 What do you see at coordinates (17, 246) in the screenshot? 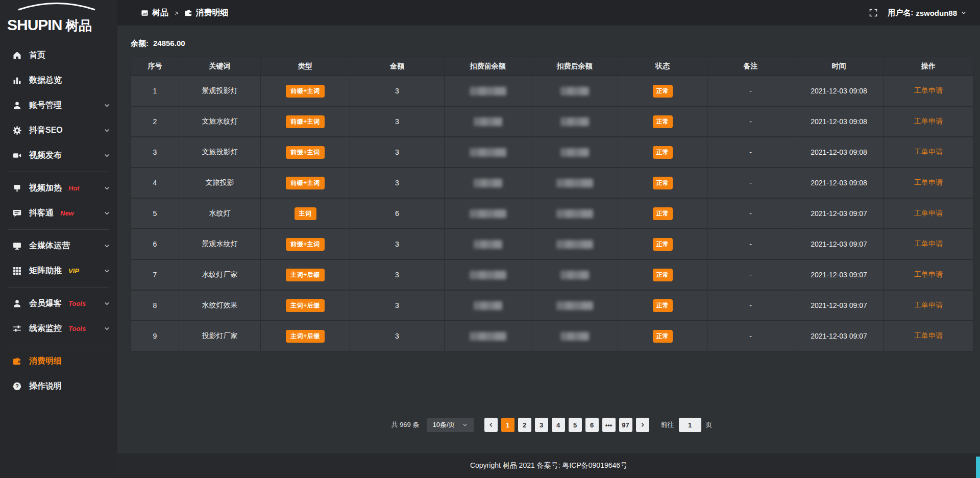
I see `monitor-icon` at bounding box center [17, 246].